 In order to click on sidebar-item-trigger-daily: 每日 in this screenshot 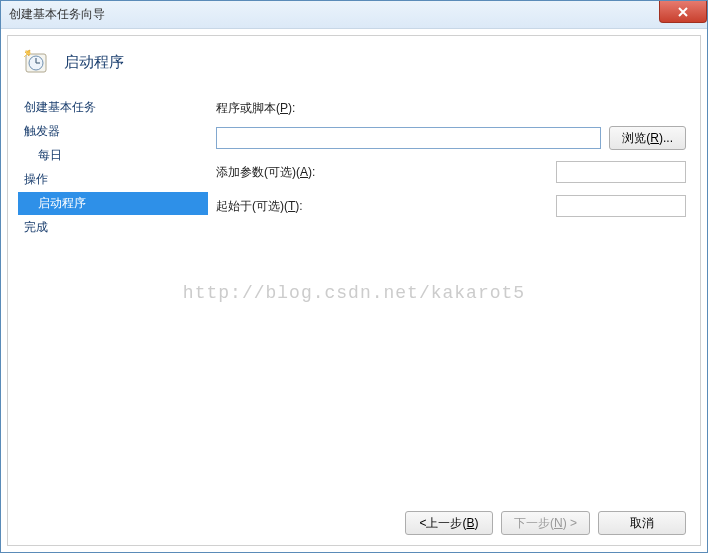, I will do `click(113, 156)`.